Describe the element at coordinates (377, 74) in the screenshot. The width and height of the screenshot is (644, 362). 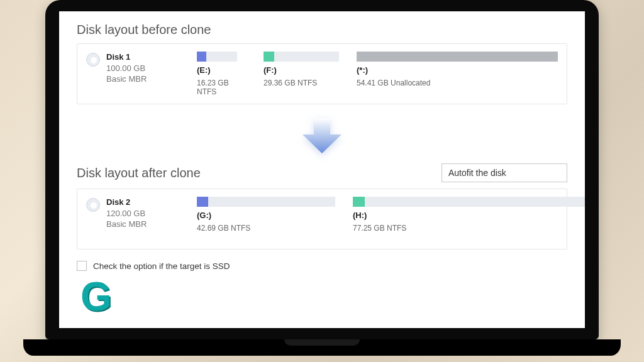
I see `before-partitions: (E:)16.23 GB NTFS(F:)29.36 GB NTFS(*:)54…` at that location.